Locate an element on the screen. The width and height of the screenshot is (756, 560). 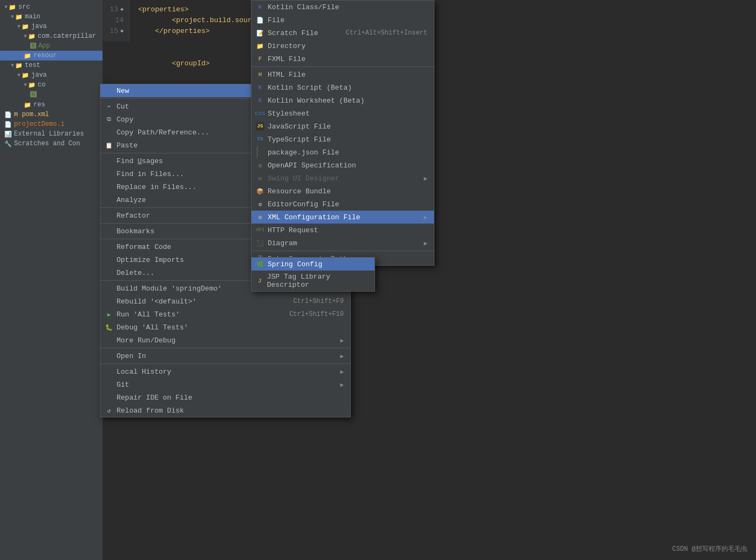
tree-item-scratches: 🔧 Scratches and Con is located at coordinates (51, 144).